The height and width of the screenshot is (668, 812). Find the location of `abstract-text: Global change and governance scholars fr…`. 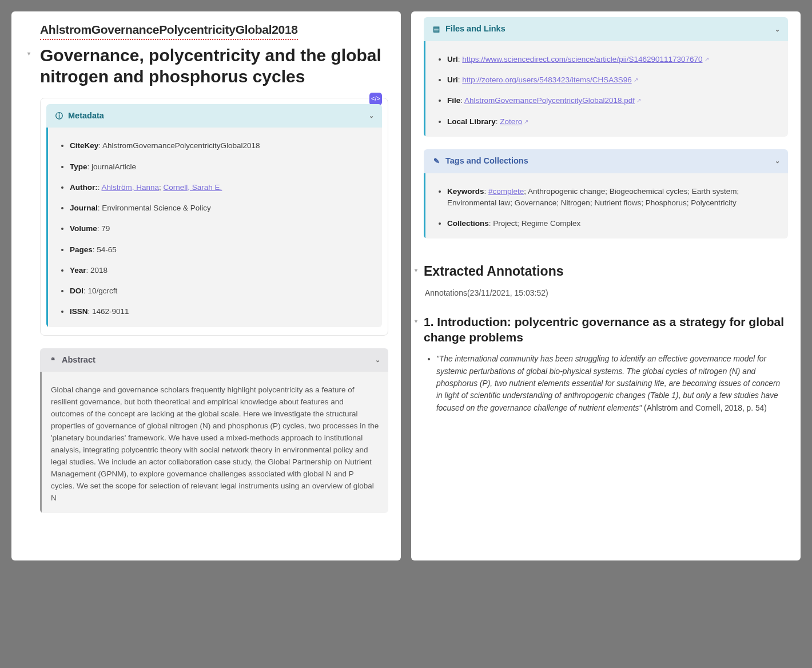

abstract-text: Global change and governance scholars fr… is located at coordinates (215, 444).